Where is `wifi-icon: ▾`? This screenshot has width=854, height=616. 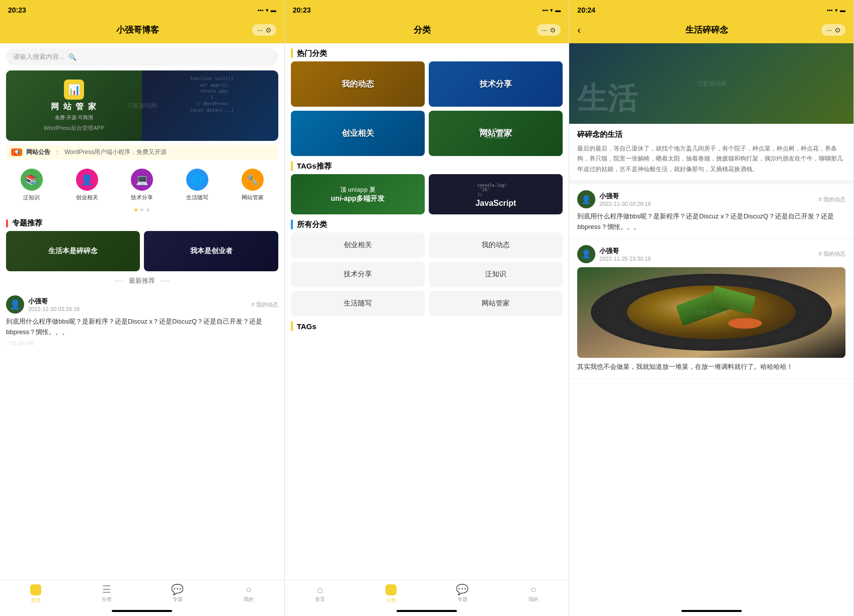
wifi-icon: ▾ is located at coordinates (267, 10).